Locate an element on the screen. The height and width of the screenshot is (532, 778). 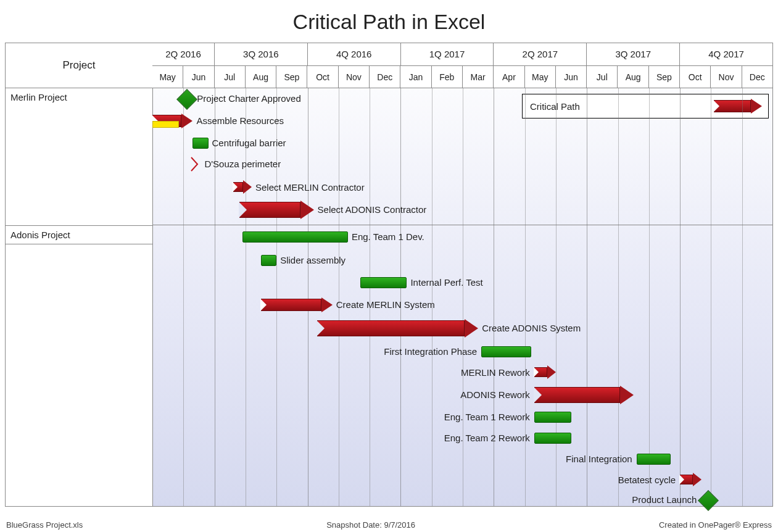
month-cell: Jan is located at coordinates (415, 77).